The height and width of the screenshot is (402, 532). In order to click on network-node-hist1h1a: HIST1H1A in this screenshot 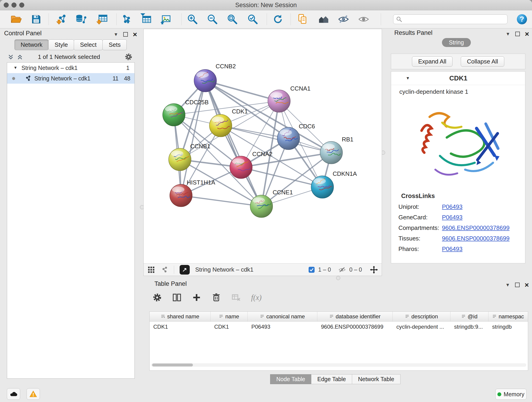, I will do `click(192, 193)`.